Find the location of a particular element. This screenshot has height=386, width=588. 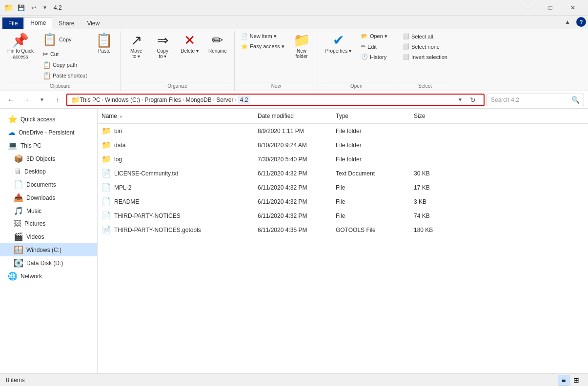

sidebar-label-videos: Videos is located at coordinates (35, 237).